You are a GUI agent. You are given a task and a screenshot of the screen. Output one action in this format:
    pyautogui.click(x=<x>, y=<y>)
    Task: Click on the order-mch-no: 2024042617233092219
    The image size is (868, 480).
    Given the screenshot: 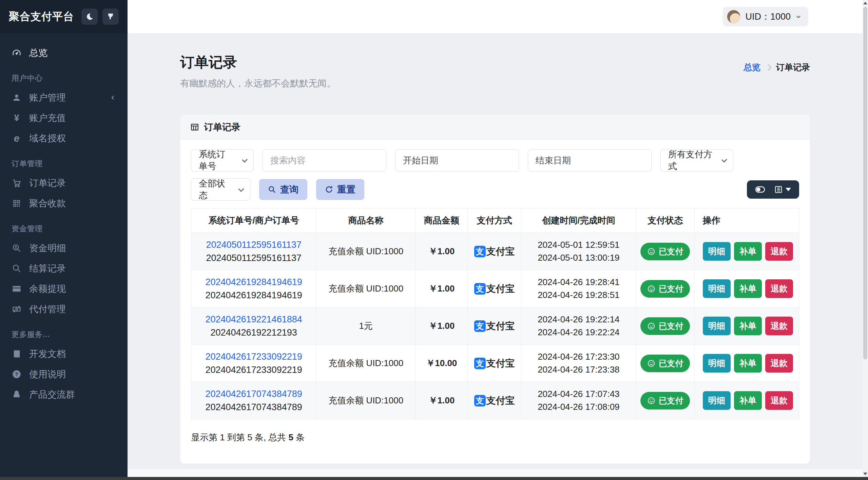 What is the action you would take?
    pyautogui.click(x=254, y=370)
    